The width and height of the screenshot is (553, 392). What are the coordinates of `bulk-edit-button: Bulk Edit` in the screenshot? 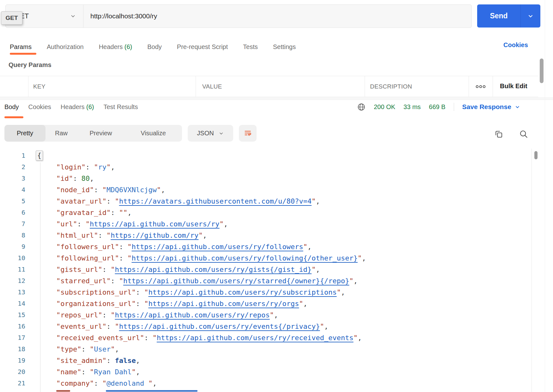 It's located at (514, 86).